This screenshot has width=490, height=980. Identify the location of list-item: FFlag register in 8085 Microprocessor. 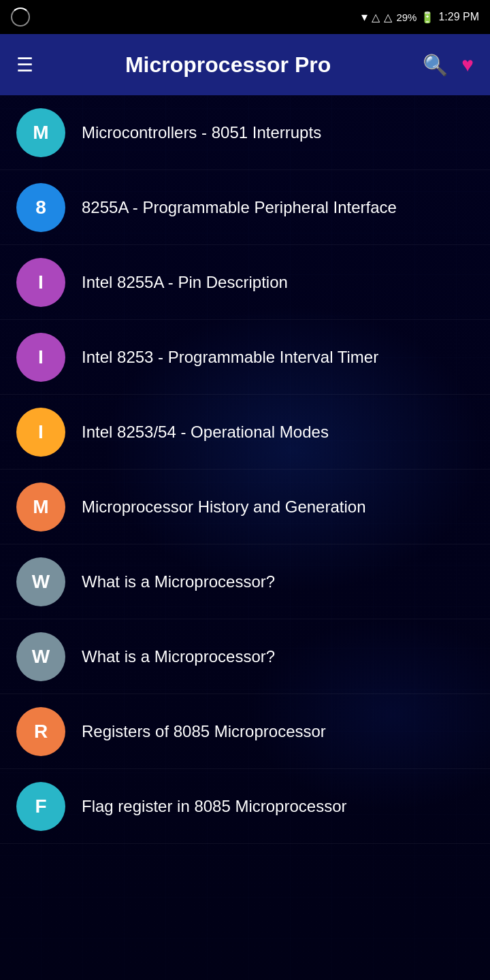
(245, 806).